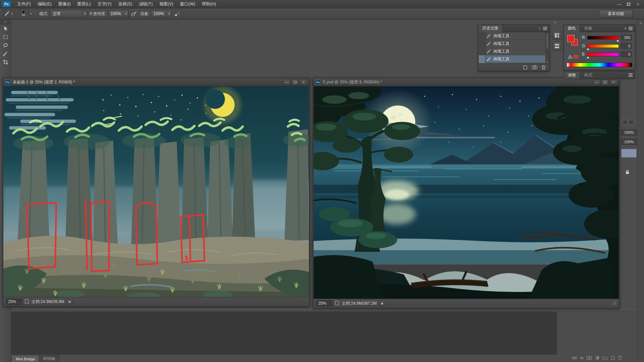  I want to click on app-restore-button, so click(629, 4).